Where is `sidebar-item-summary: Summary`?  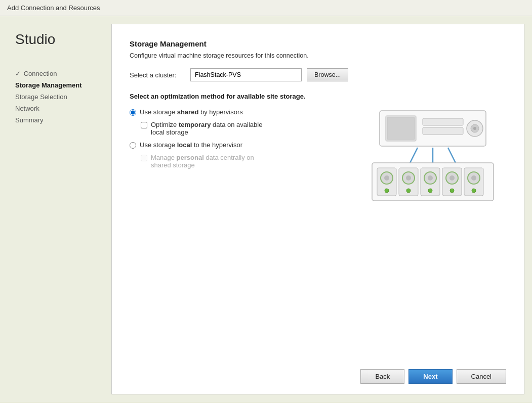 sidebar-item-summary: Summary is located at coordinates (58, 120).